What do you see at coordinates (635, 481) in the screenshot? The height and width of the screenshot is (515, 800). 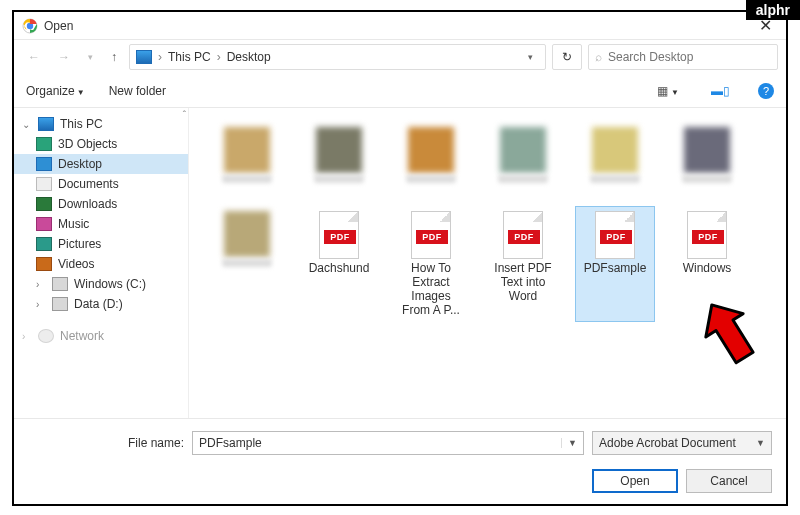 I see `open-button: Open` at bounding box center [635, 481].